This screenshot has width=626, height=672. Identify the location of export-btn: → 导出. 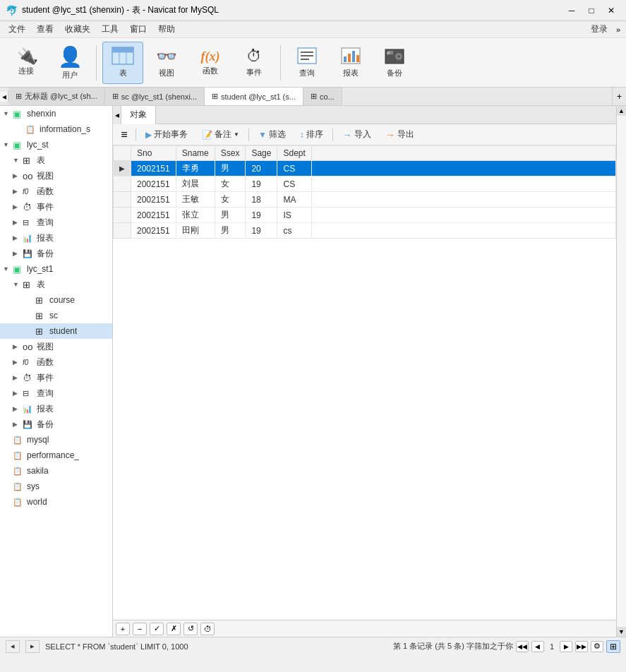
(399, 135).